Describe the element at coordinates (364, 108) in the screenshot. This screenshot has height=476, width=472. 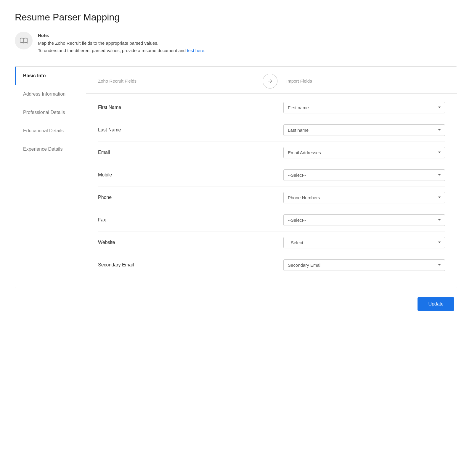
I see `field-select-first-name: First name Last name Email Addresses --S…` at that location.